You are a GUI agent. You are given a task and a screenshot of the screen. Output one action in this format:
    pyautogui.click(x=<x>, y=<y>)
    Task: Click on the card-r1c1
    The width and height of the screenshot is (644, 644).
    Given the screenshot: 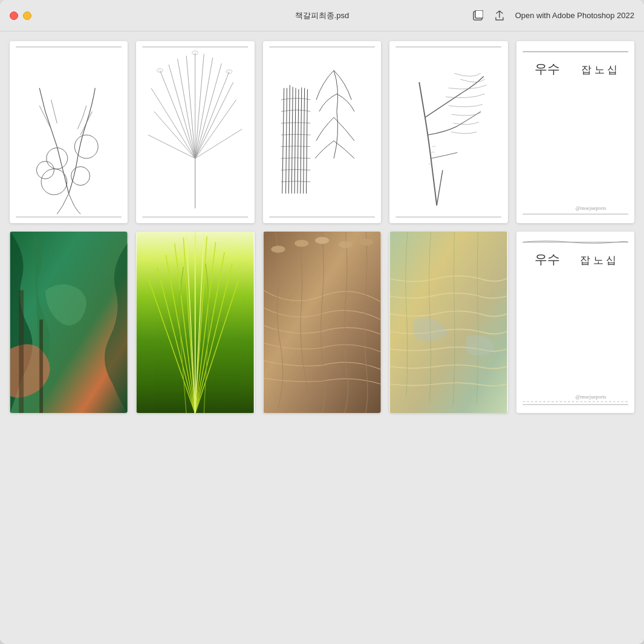 What is the action you would take?
    pyautogui.click(x=69, y=132)
    